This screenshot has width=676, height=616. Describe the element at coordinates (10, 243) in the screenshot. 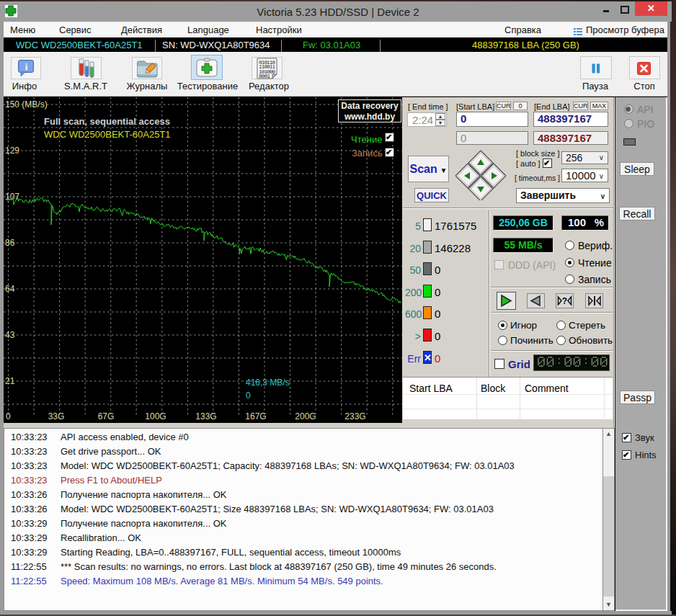

I see `svg-text: 86` at that location.